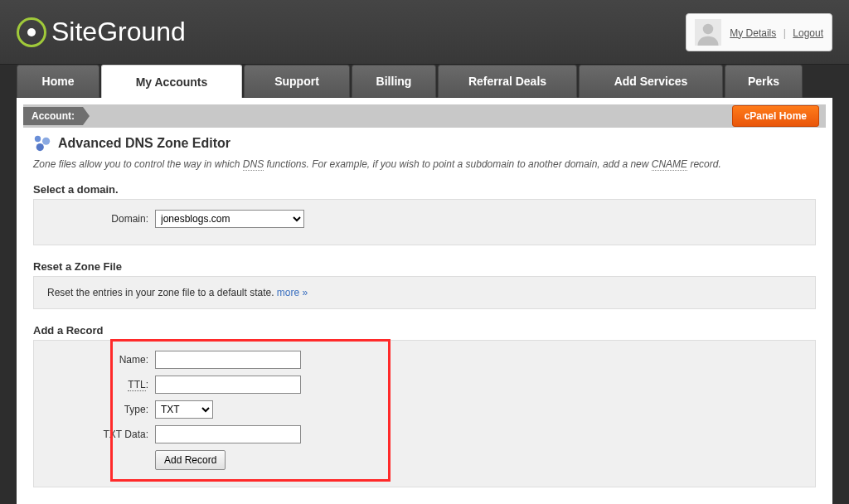 The width and height of the screenshot is (849, 504). Describe the element at coordinates (138, 164) in the screenshot. I see `intro-pre: Zone files allow you to control the way …` at that location.